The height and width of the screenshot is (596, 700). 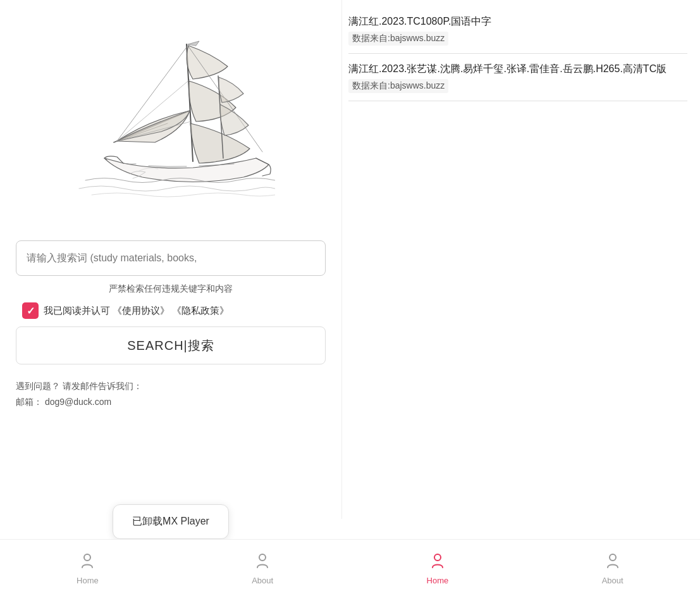 I want to click on agreement-checkbox, so click(x=30, y=311).